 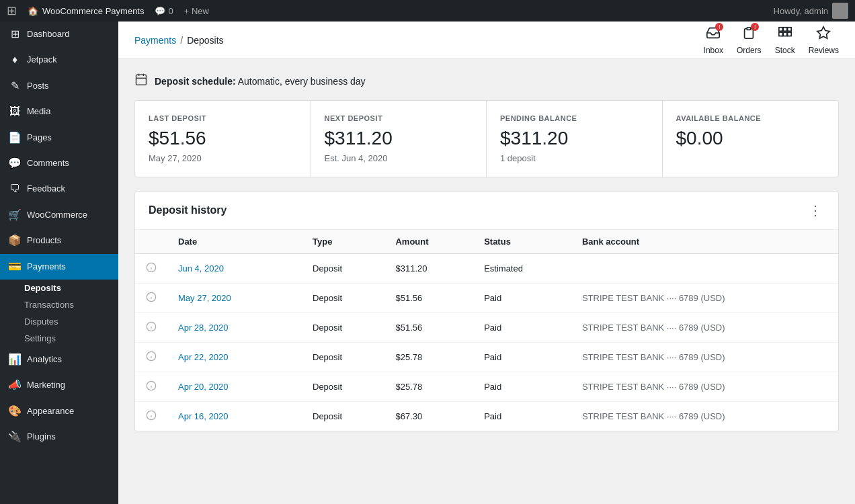 What do you see at coordinates (39, 138) in the screenshot?
I see `sidebar-item-label: Pages` at bounding box center [39, 138].